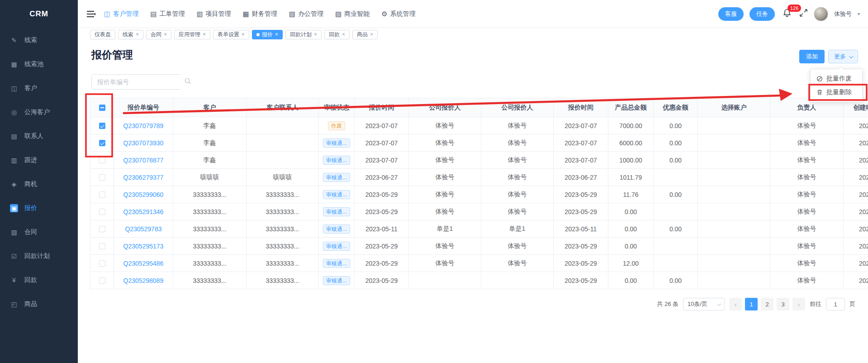  Describe the element at coordinates (762, 14) in the screenshot. I see `task-button: 任务` at that location.